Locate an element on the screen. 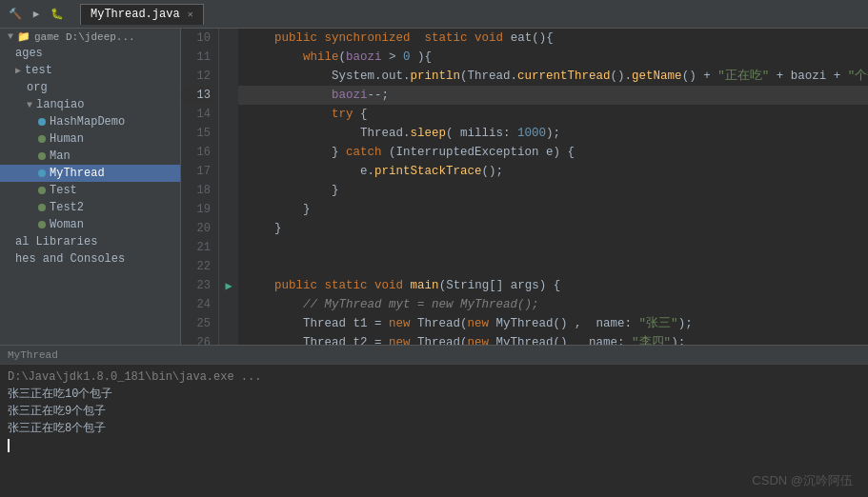 The width and height of the screenshot is (868, 497). tab-label: MyThread.java is located at coordinates (135, 14).